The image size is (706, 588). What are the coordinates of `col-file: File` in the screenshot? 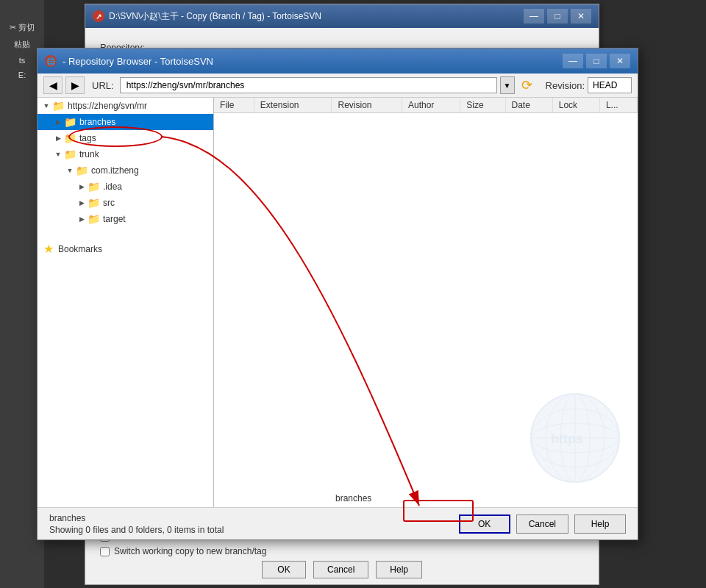 It's located at (234, 106).